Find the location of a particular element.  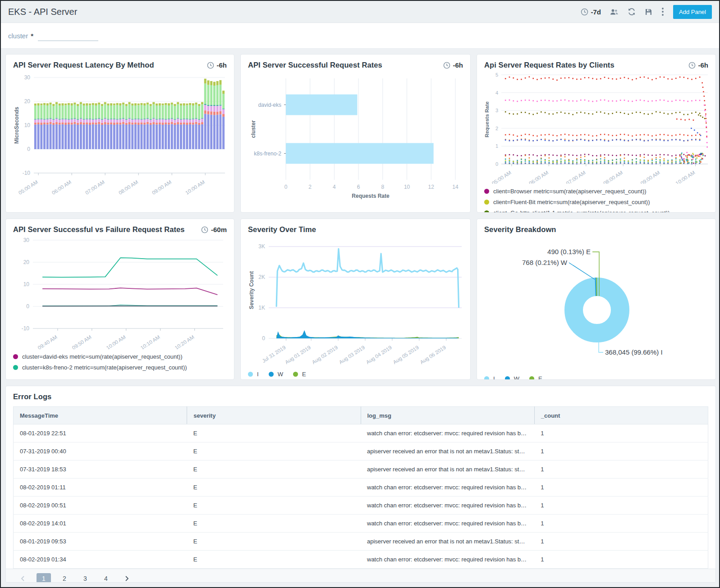

column-header-messagetime: MessageTime is located at coordinates (100, 415).